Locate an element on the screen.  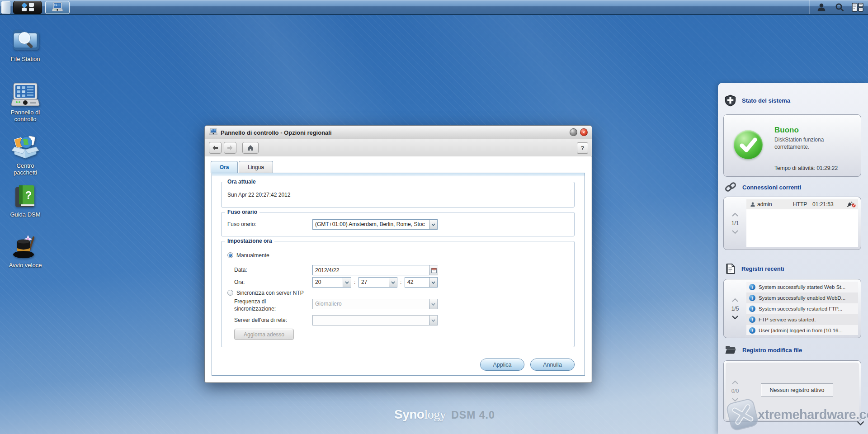
file-log-pager: 0/0 is located at coordinates (735, 391).